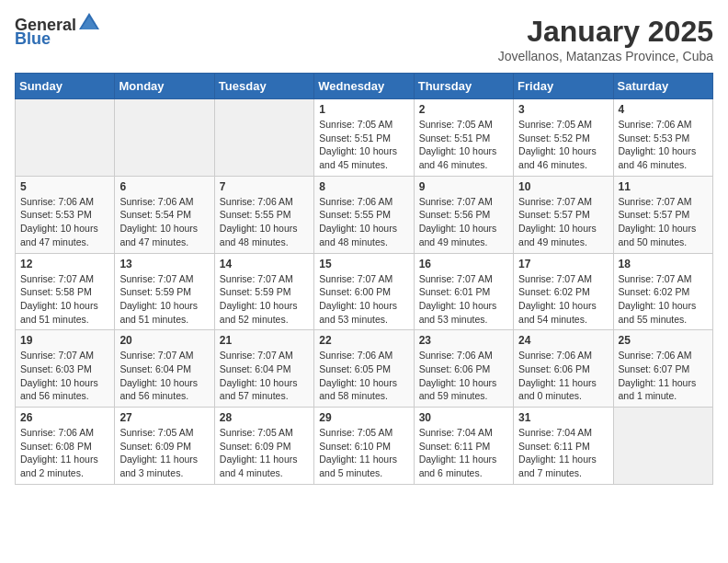 The image size is (728, 563). I want to click on calendar-cell: 1Sunrise: 7:05 AM Sunset: 5:51 PM Daylig…, so click(364, 138).